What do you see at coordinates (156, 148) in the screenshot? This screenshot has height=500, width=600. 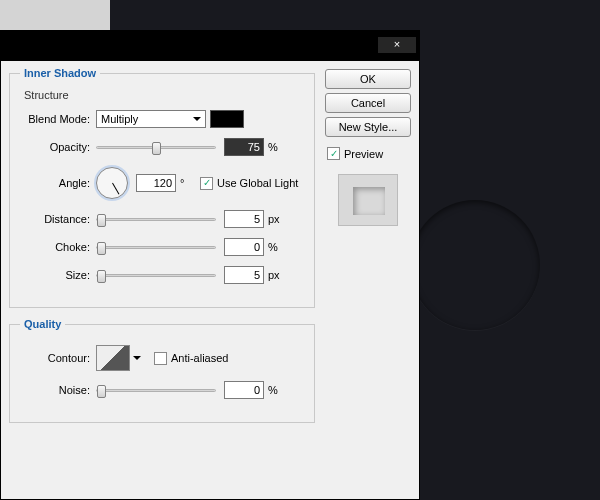 I see `opacity-slider` at bounding box center [156, 148].